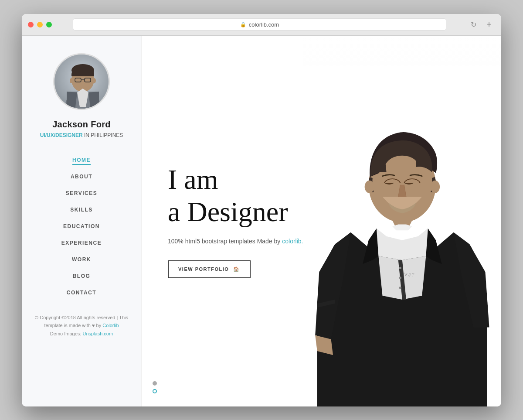 Image resolution: width=523 pixels, height=420 pixels. I want to click on navigation: HOME ABOUT SERVICES SKILLS EDUCATION, so click(82, 226).